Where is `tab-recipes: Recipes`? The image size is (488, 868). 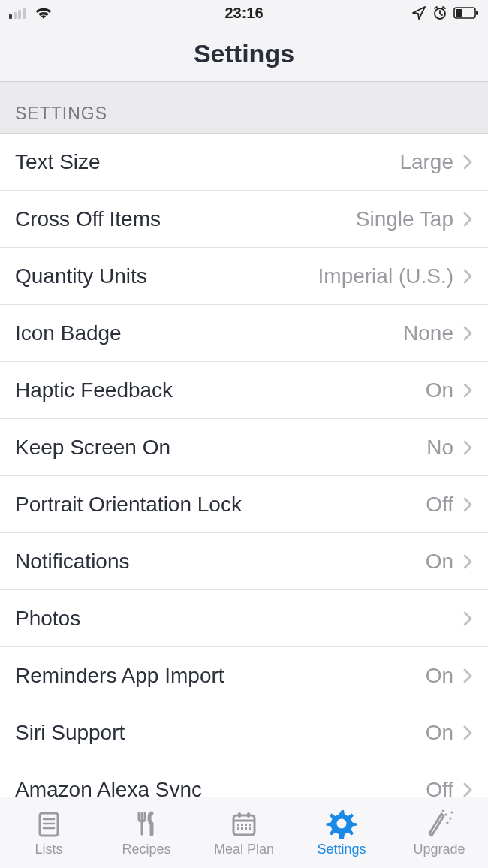 tab-recipes: Recipes is located at coordinates (146, 833).